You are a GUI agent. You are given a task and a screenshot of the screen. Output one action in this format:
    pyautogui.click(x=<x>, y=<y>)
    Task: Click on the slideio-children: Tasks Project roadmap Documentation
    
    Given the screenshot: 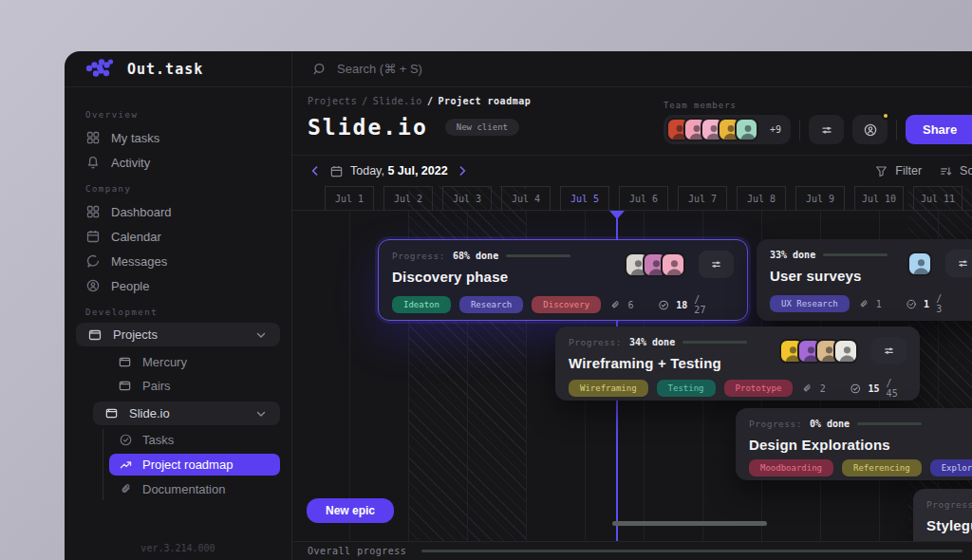 What is the action you would take?
    pyautogui.click(x=192, y=465)
    